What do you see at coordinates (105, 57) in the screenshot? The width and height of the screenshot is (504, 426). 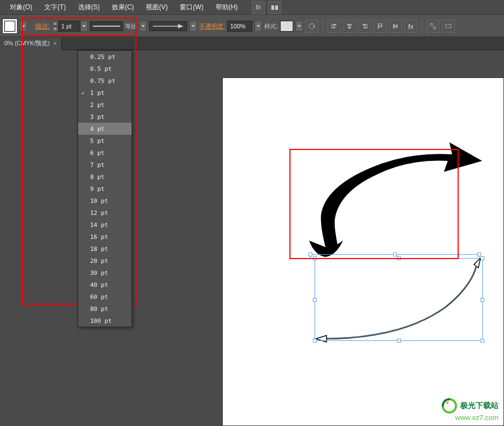 I see `stroke-weight-option: 0.25 pt` at bounding box center [105, 57].